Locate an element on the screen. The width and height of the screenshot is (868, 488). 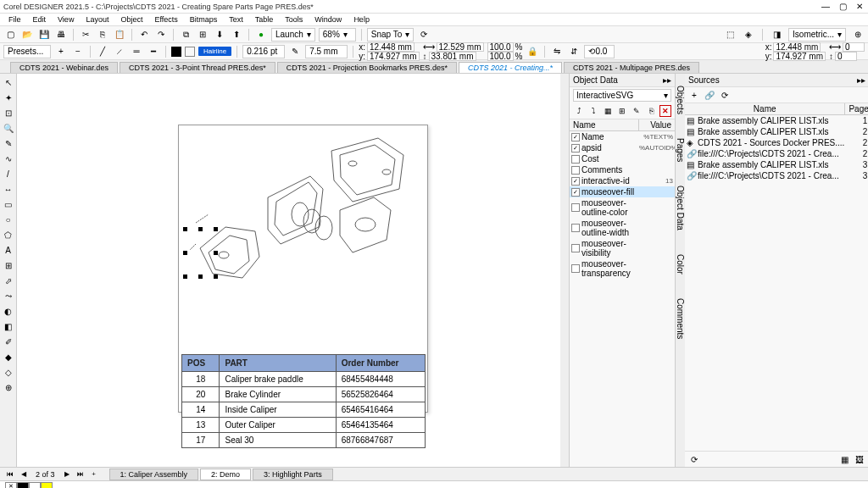
close-button: ✕ is located at coordinates (860, 7).